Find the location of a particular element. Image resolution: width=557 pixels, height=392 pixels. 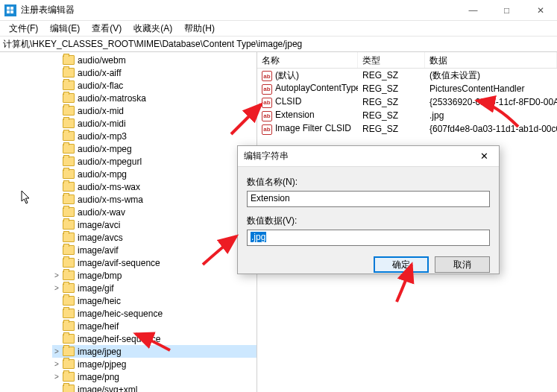

menu-view: 查看(V) is located at coordinates (107, 28).